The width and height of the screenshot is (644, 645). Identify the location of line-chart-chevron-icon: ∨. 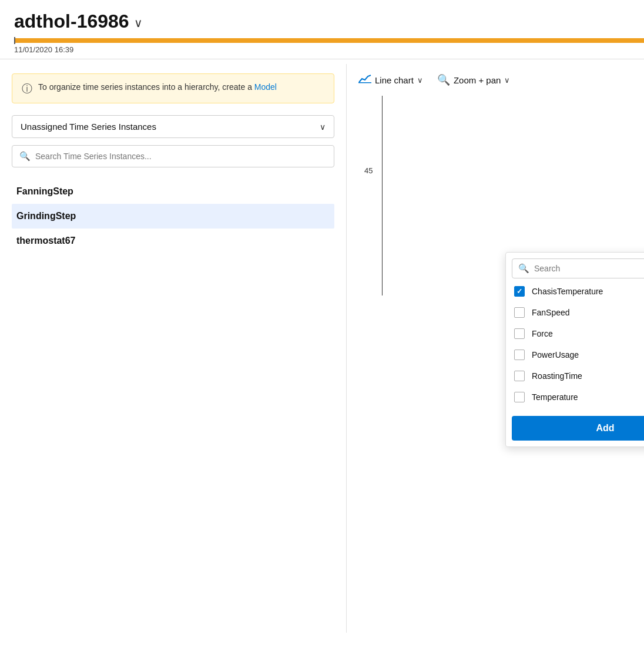
(420, 80).